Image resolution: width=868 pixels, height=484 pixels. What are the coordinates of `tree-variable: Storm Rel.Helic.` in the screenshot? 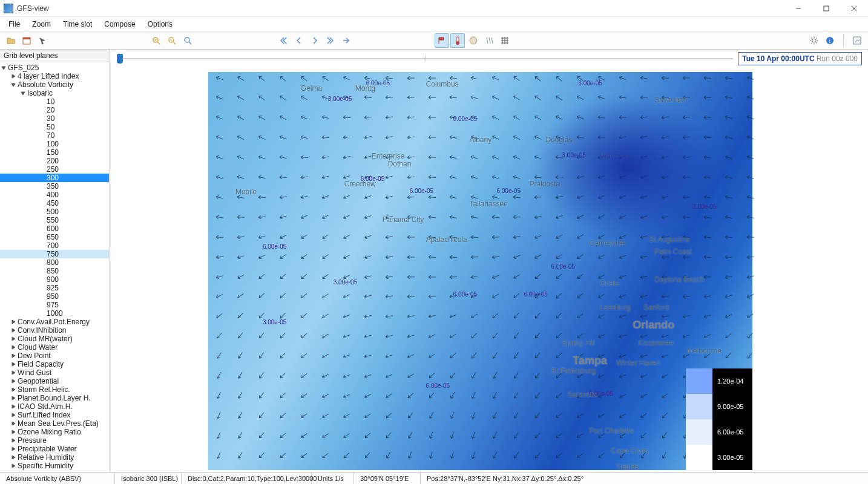 It's located at (54, 390).